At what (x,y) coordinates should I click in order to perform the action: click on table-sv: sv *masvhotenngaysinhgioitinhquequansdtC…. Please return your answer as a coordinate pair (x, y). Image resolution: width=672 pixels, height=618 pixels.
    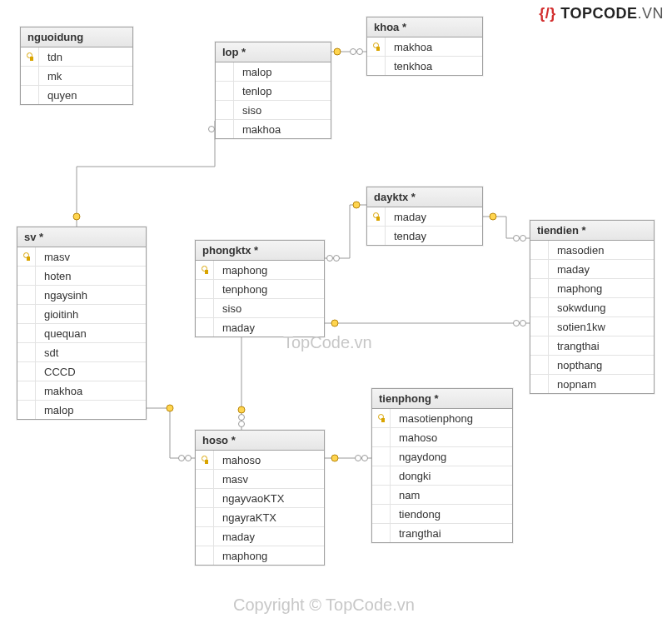
    Looking at the image, I should click on (82, 323).